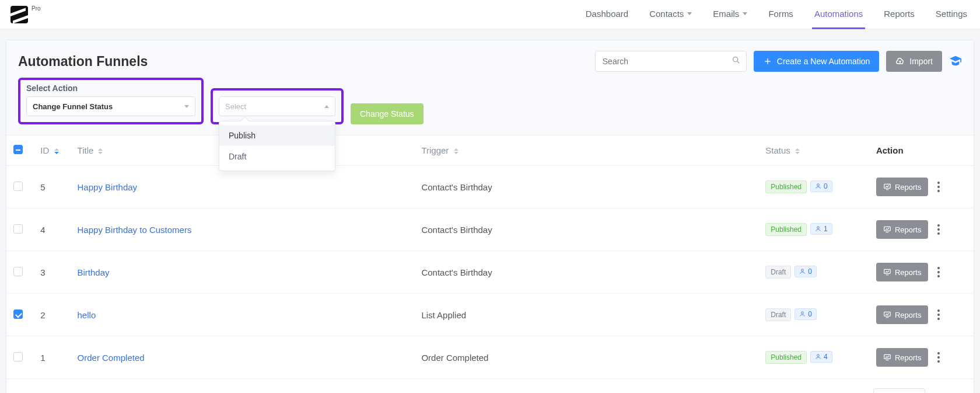  What do you see at coordinates (327, 106) in the screenshot?
I see `chevron-up-icon` at bounding box center [327, 106].